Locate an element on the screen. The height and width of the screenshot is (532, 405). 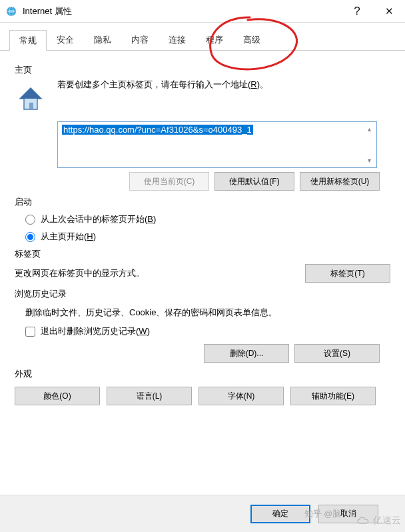
delete-on-exit-checkbox is located at coordinates (31, 332).